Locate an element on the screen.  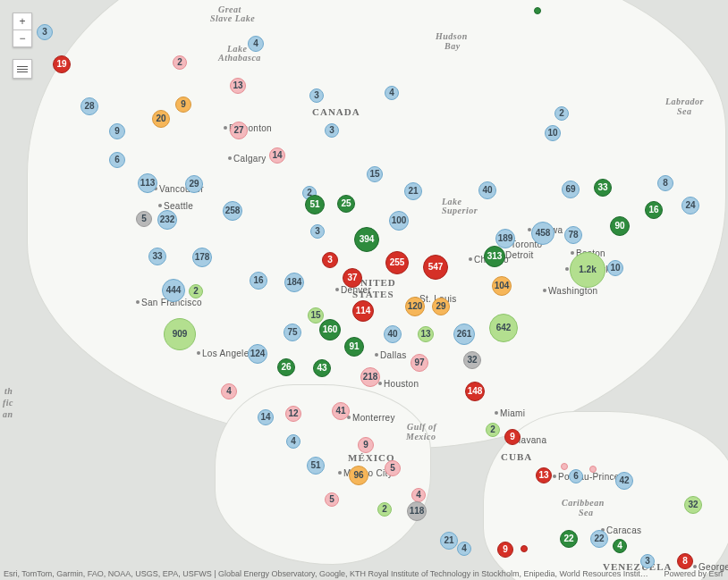
cluster-marker: 184 is located at coordinates (294, 282).